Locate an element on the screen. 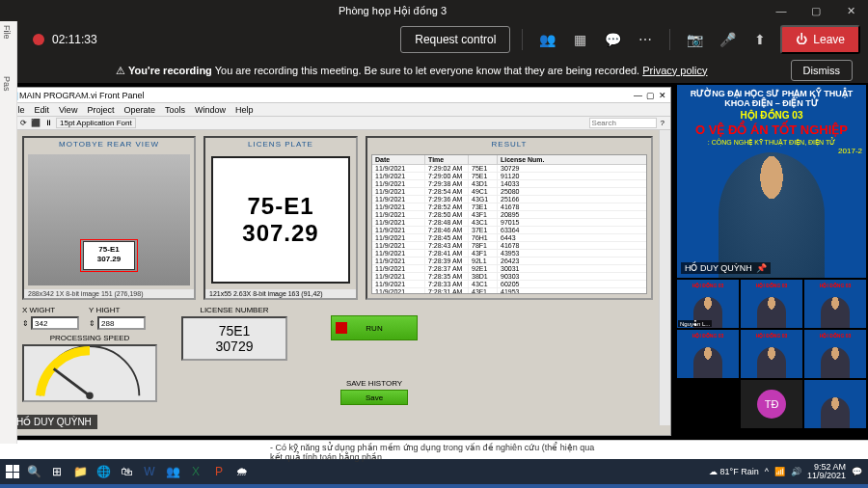 This screenshot has width=868, height=488. participant-video-main: RƯỜNG ĐẠI HỌC SƯ PHẠM KỸ THUẬT KHOA ĐIỆN… is located at coordinates (772, 181).